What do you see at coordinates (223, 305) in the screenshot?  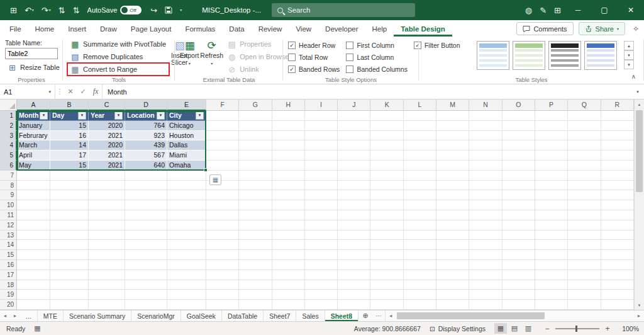 I see `cell-F20` at bounding box center [223, 305].